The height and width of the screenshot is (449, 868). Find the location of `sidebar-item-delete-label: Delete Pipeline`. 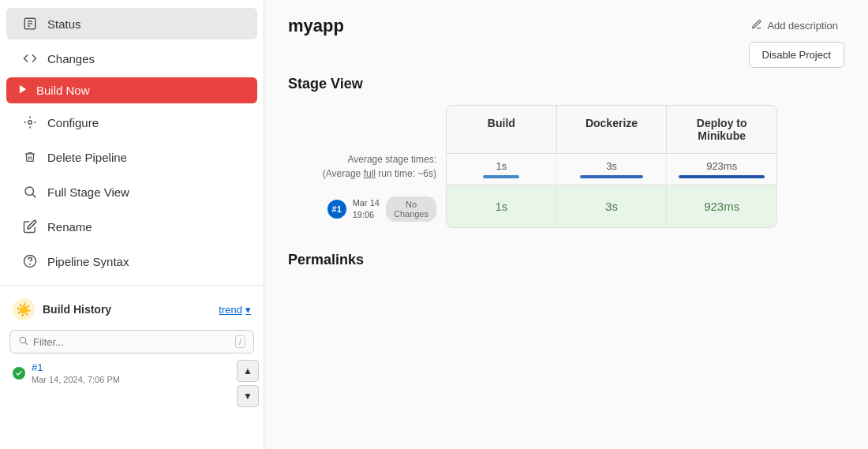

sidebar-item-delete-label: Delete Pipeline is located at coordinates (87, 158).